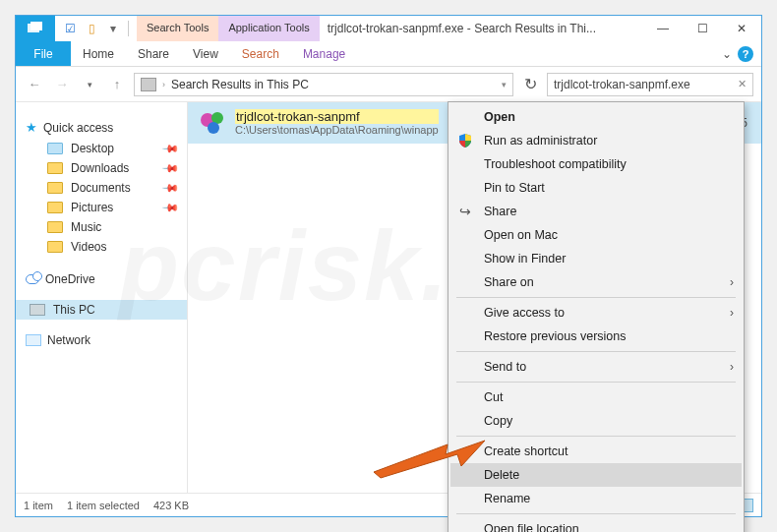 The width and height of the screenshot is (777, 532). I want to click on ribbon-tabs: File Home Share View Search Manage ⌄ ?, so click(388, 54).